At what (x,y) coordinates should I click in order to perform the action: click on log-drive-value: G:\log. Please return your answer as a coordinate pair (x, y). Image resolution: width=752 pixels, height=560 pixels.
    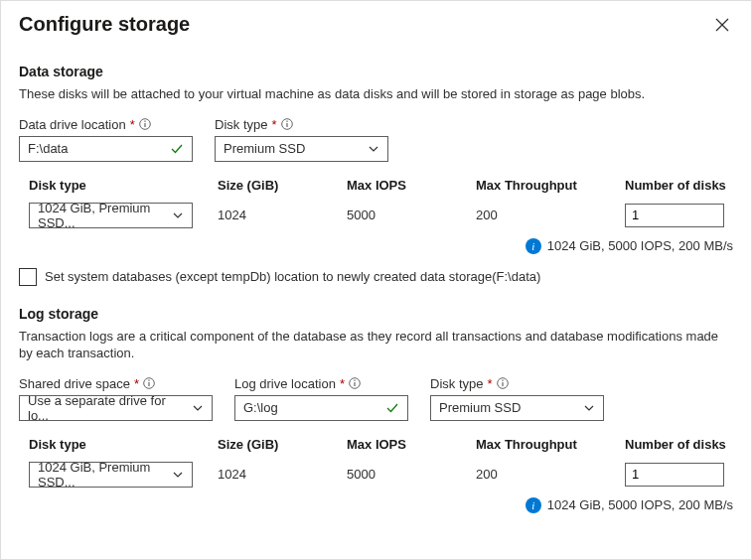
    Looking at the image, I should click on (260, 407).